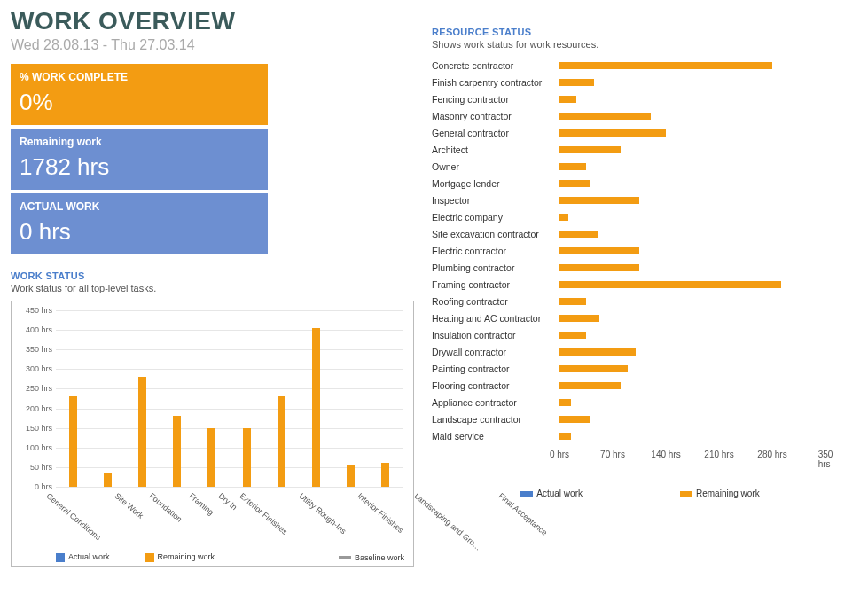  I want to click on resource-row: Flooring contractor, so click(640, 385).